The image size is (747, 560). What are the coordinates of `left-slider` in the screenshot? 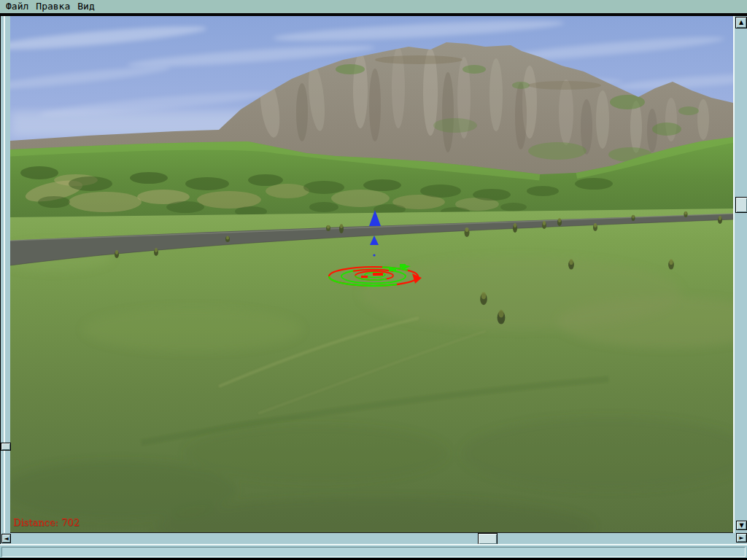 It's located at (5, 274).